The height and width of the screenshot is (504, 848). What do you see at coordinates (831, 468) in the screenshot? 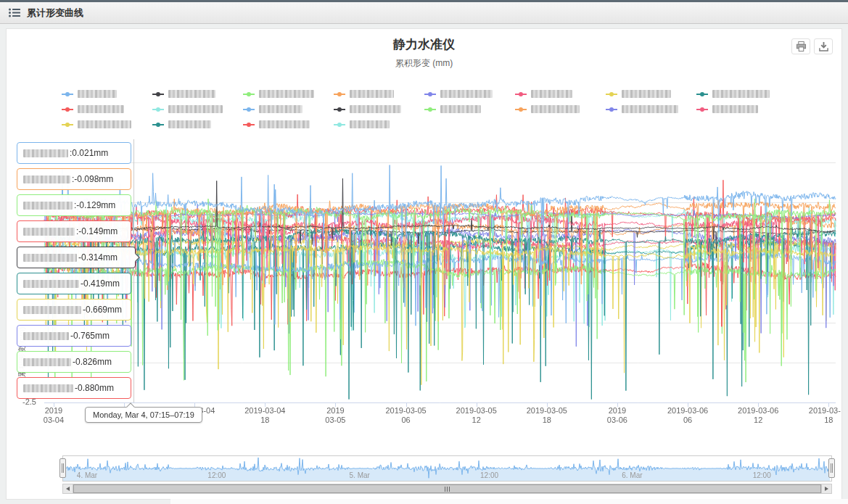
I see `navigator-right-handle` at bounding box center [831, 468].